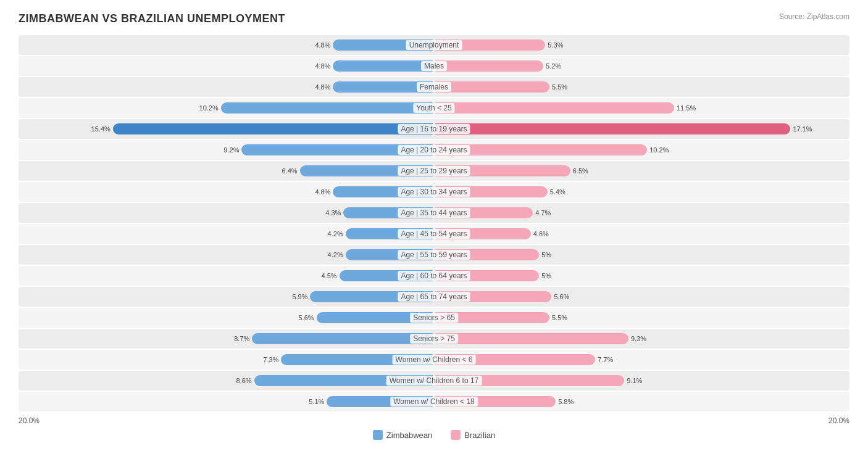  What do you see at coordinates (435, 45) in the screenshot?
I see `center-label-0: Unemployment` at bounding box center [435, 45].